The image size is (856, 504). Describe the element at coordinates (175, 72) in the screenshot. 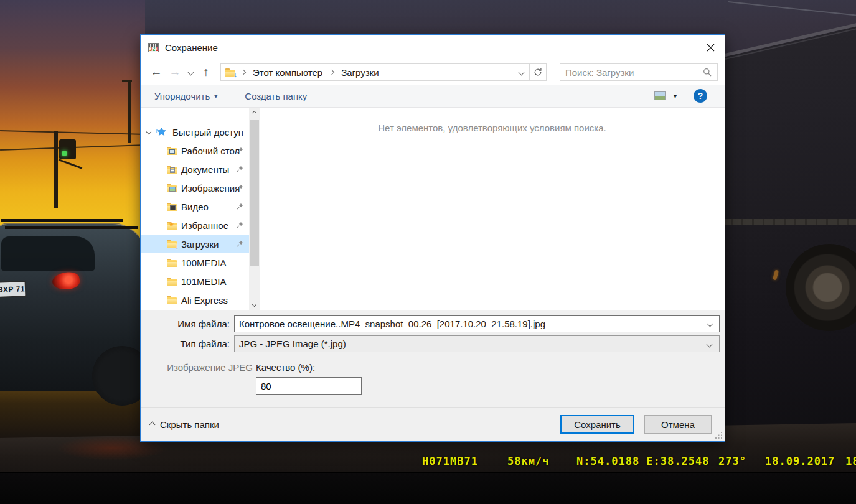

I see `forward-button: →` at that location.